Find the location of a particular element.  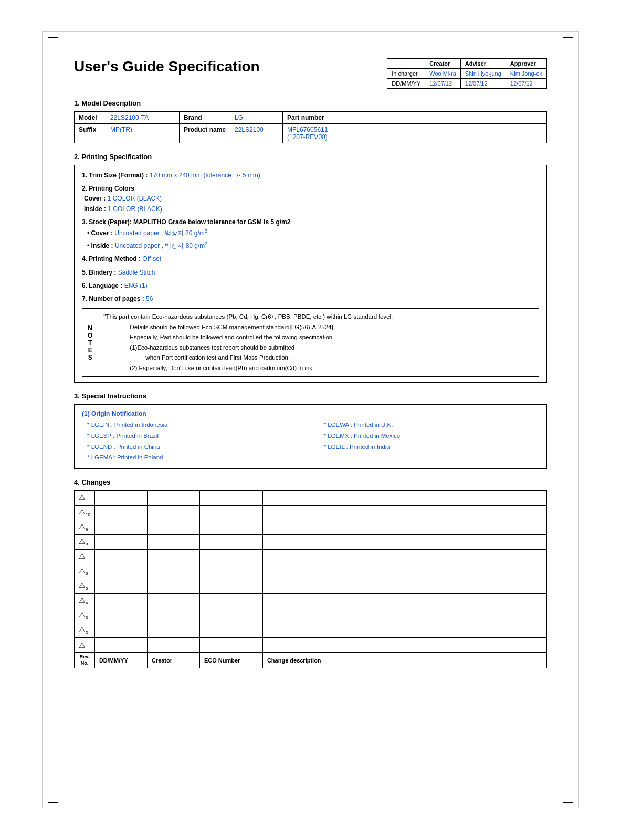

notes-line6: (2) Especially, Don't use or contain lea… is located at coordinates (248, 369).